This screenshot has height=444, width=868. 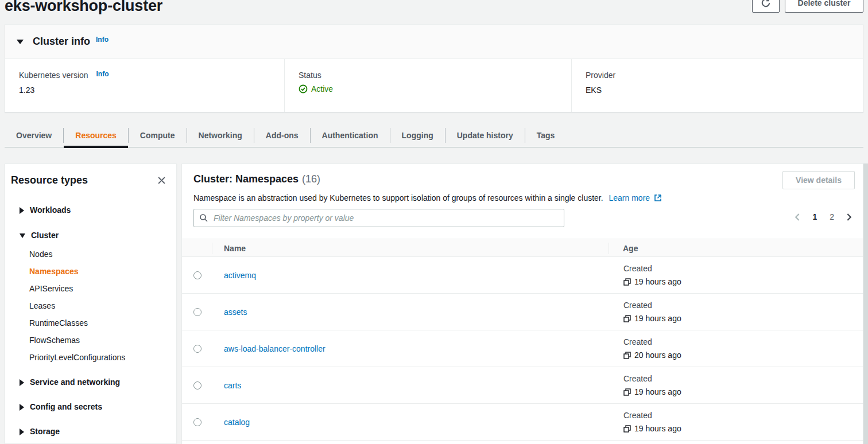 What do you see at coordinates (428, 85) in the screenshot?
I see `field-status: Status Active` at bounding box center [428, 85].